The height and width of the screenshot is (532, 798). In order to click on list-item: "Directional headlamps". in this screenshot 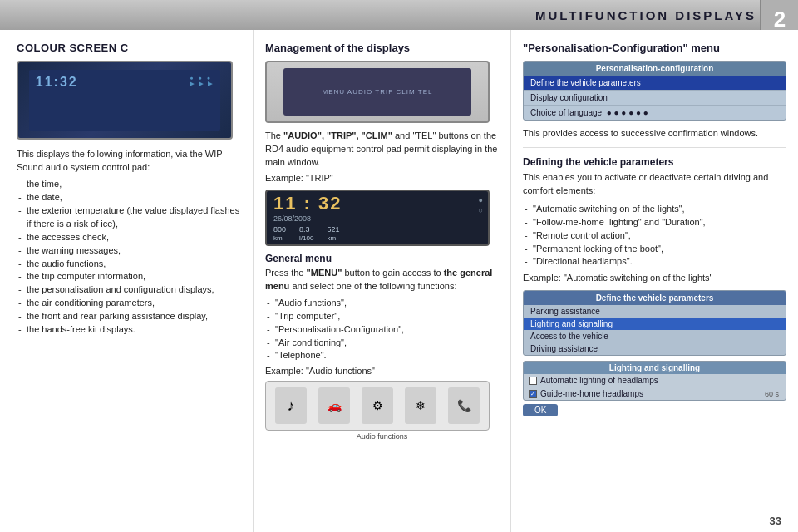, I will do `click(655, 262)`.